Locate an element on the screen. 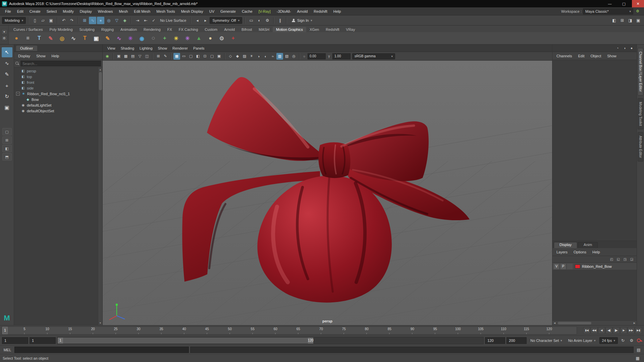  field-chart-icon: ⊡ is located at coordinates (205, 56).